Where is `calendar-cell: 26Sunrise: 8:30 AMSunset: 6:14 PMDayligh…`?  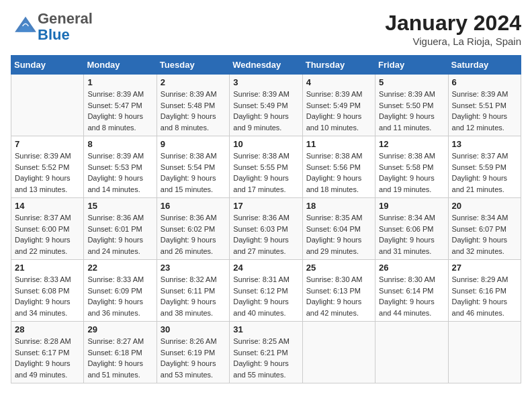 calendar-cell: 26Sunrise: 8:30 AMSunset: 6:14 PMDayligh… is located at coordinates (412, 291).